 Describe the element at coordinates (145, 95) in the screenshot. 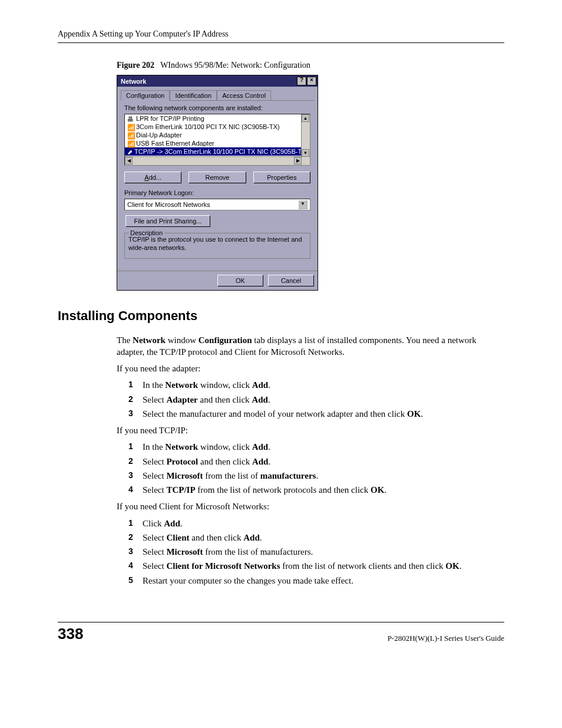

I see `tab-configuration: Configuration` at that location.